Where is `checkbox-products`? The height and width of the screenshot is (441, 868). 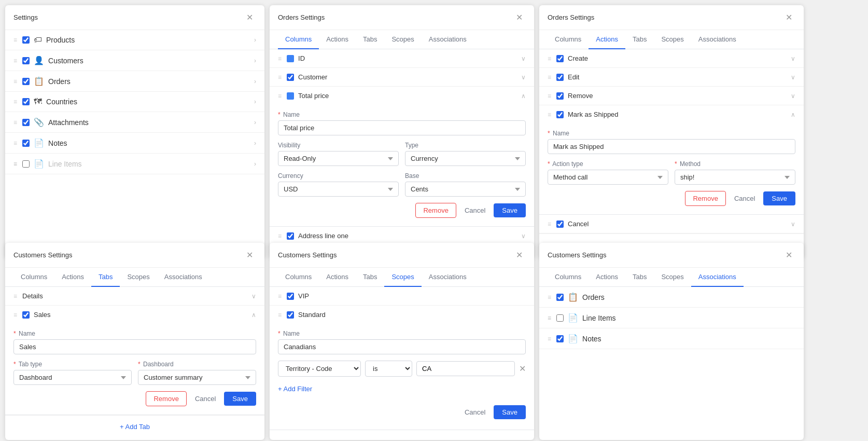
checkbox-products is located at coordinates (26, 40).